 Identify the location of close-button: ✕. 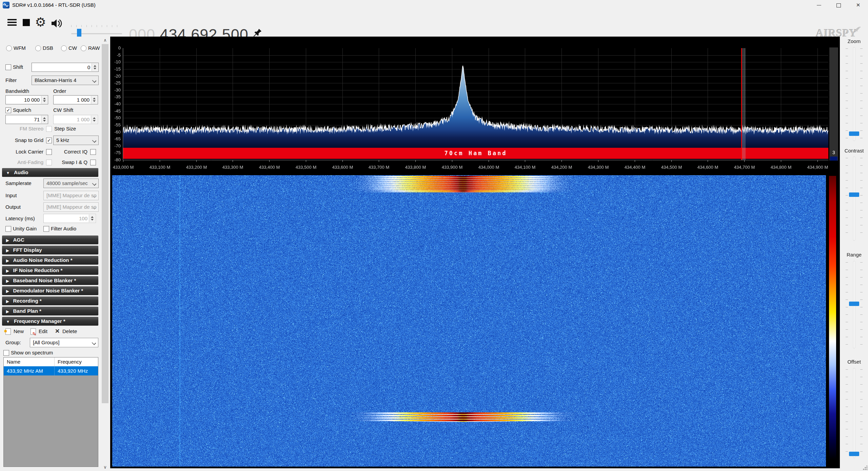
(858, 5).